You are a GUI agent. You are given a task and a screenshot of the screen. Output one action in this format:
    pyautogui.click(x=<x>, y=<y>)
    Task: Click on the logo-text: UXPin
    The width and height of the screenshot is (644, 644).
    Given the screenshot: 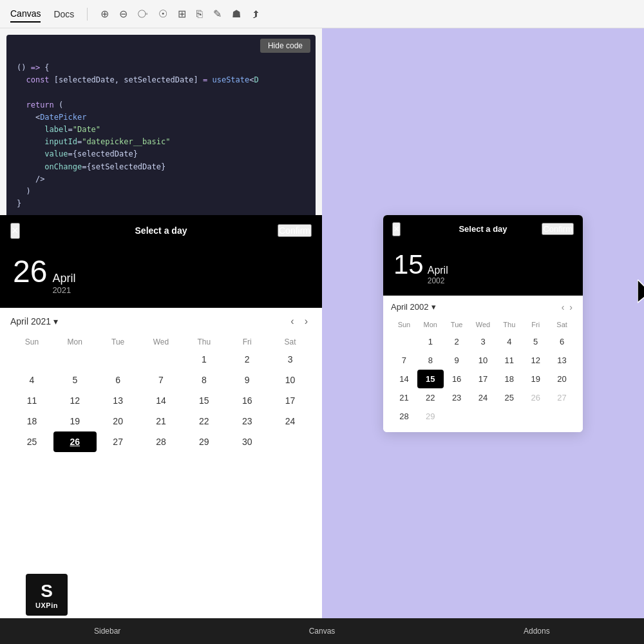 What is the action you would take?
    pyautogui.click(x=46, y=605)
    